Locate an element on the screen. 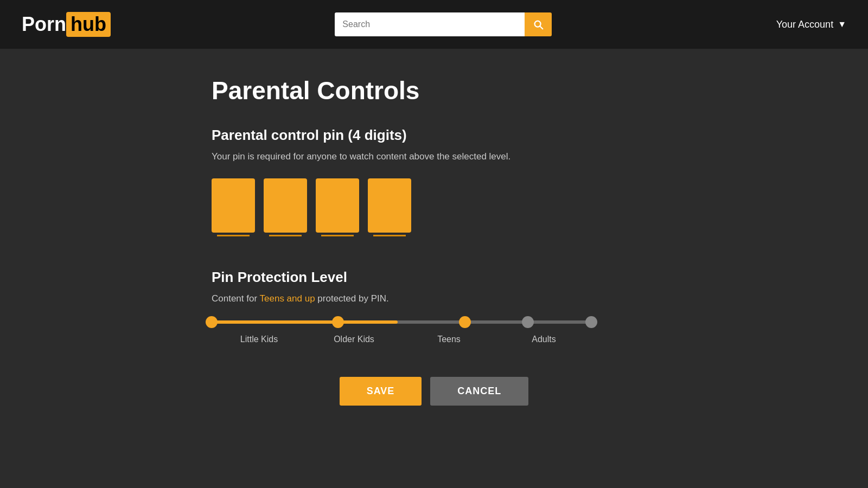 Image resolution: width=868 pixels, height=488 pixels. account-menu: Your Account ▼ is located at coordinates (812, 25).